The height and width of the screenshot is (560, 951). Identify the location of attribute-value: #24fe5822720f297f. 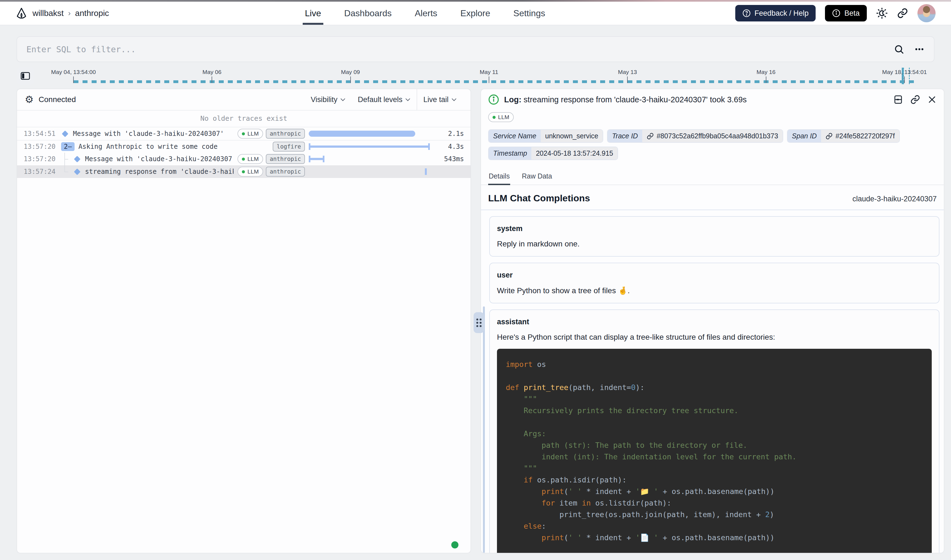
(860, 136).